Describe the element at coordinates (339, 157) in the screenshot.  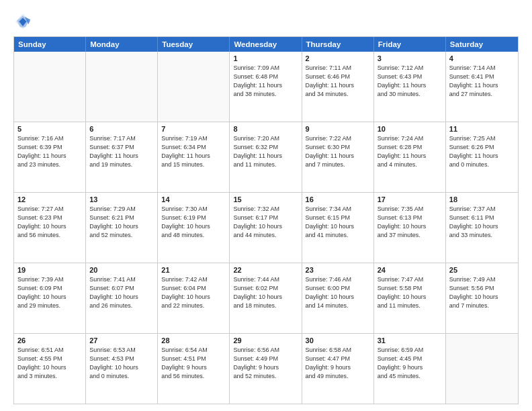
I see `calendar-cell-9: 9Sunrise: 7:22 AM Sunset: 6:30 PM Daylig…` at that location.